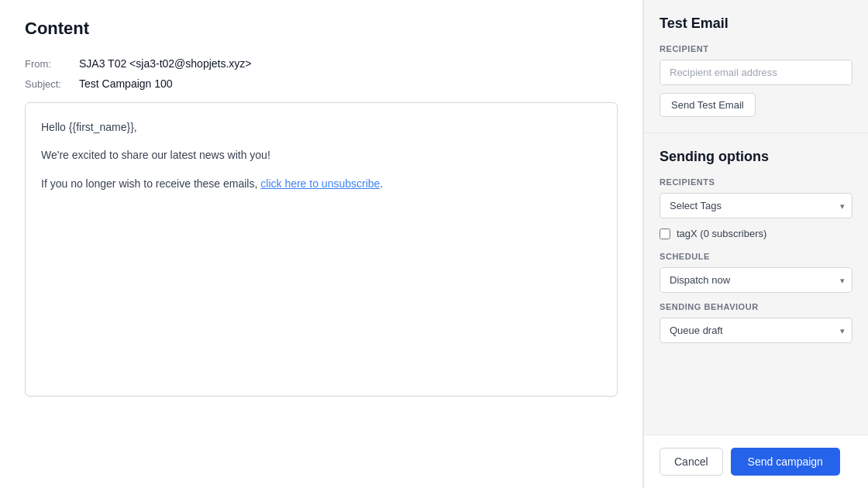 This screenshot has width=868, height=488. I want to click on page-title: Content, so click(321, 29).